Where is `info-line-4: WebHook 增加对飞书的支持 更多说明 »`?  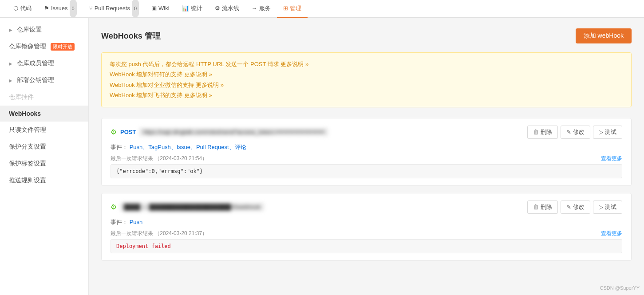
info-line-4: WebHook 增加对飞书的支持 更多说明 » is located at coordinates (367, 95).